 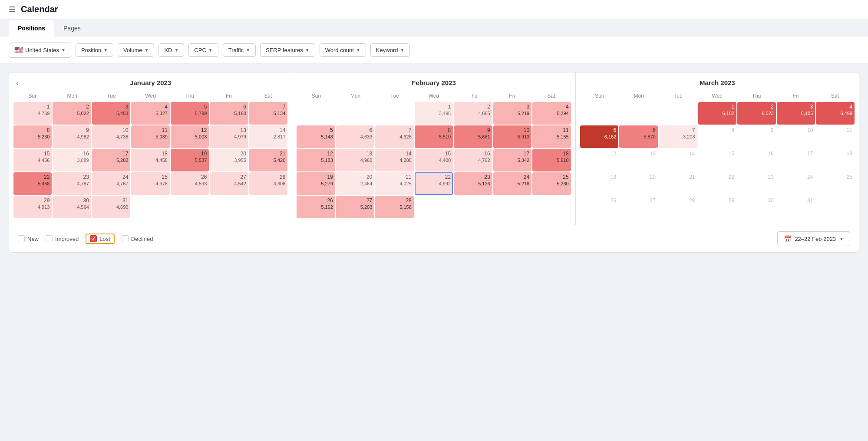 I want to click on day-cell: 12, so click(x=599, y=160).